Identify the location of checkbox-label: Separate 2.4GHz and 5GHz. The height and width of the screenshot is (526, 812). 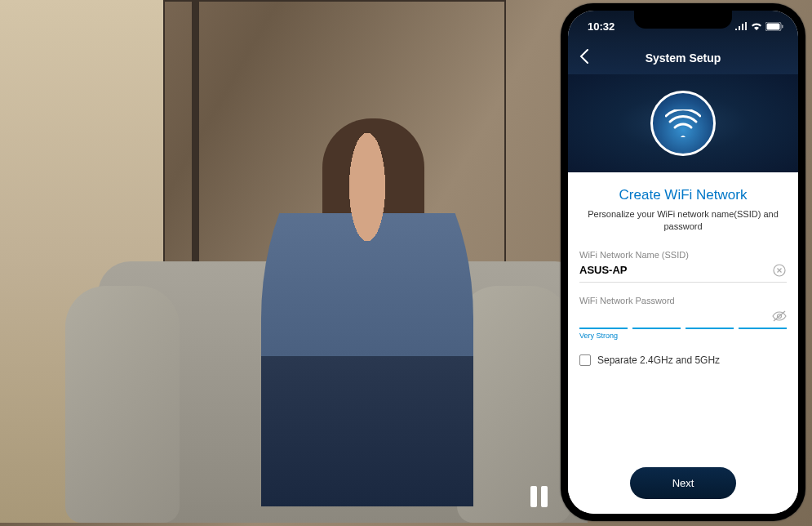
(659, 360).